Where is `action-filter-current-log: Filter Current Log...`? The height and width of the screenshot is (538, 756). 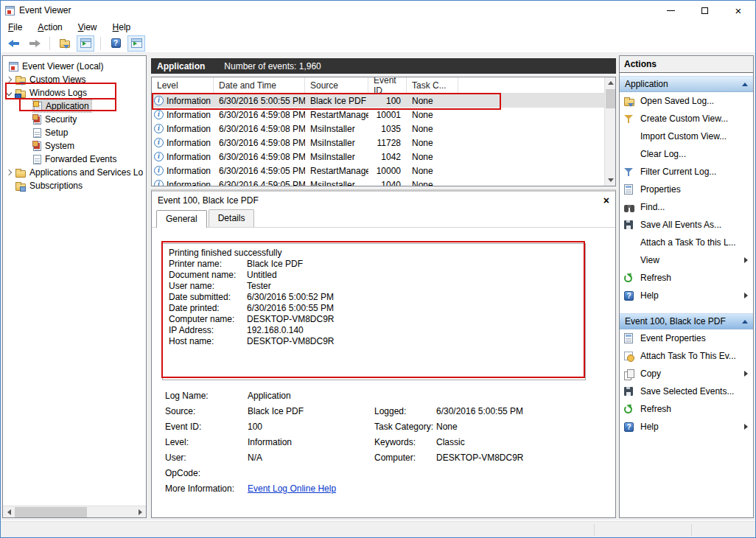
action-filter-current-log: Filter Current Log... is located at coordinates (687, 172).